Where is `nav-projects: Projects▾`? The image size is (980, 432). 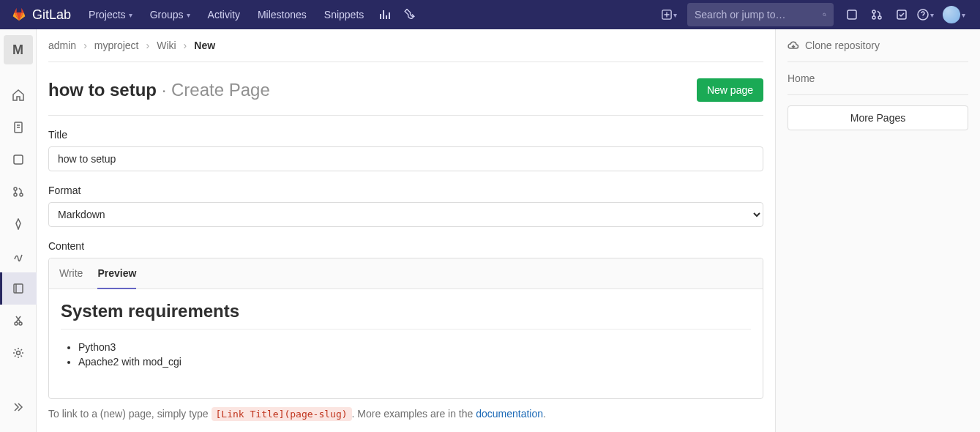
nav-projects: Projects▾ is located at coordinates (111, 15).